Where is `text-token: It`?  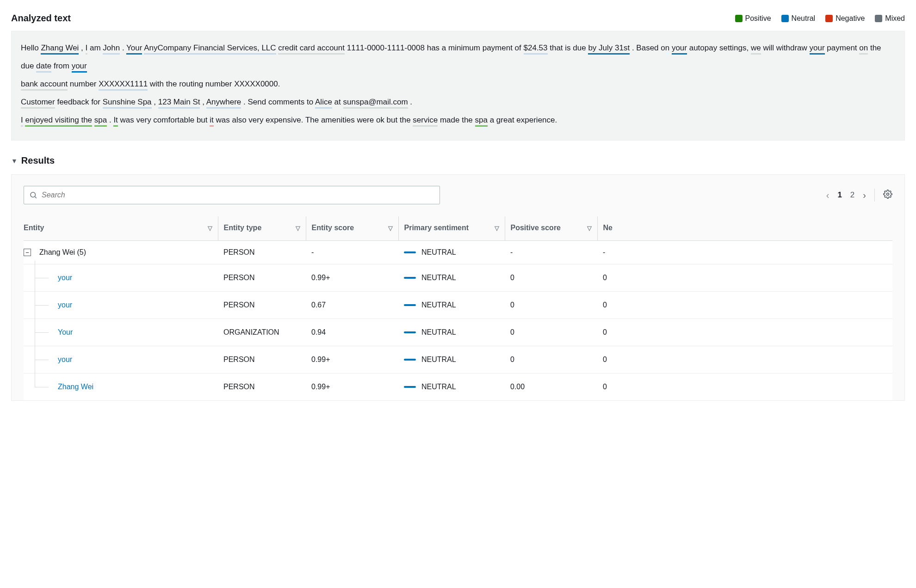 text-token: It is located at coordinates (116, 121).